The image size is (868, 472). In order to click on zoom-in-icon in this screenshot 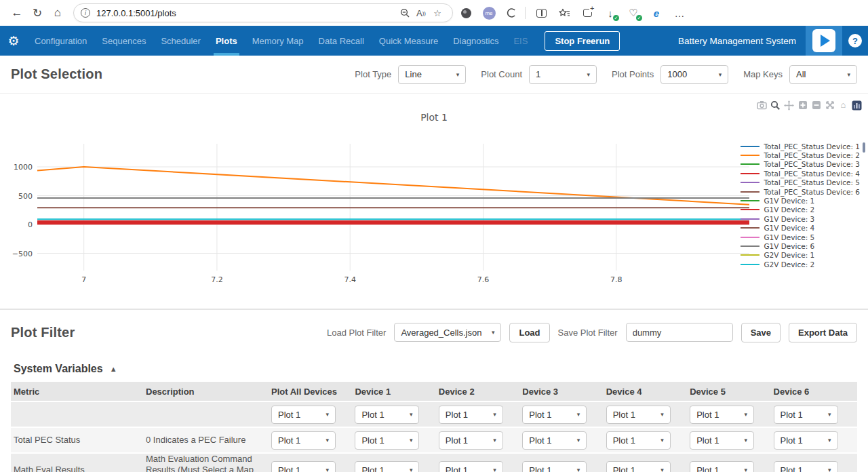, I will do `click(803, 105)`.